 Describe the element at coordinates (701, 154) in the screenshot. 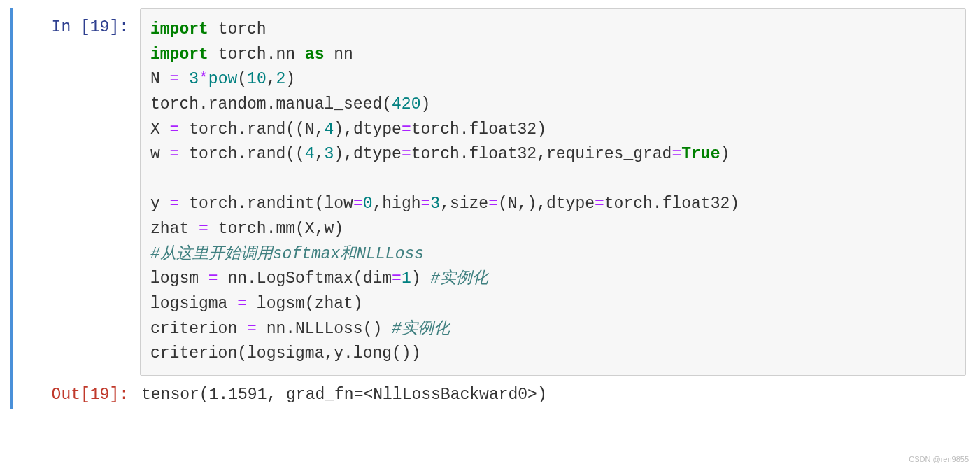

I see `bool-true: True` at that location.